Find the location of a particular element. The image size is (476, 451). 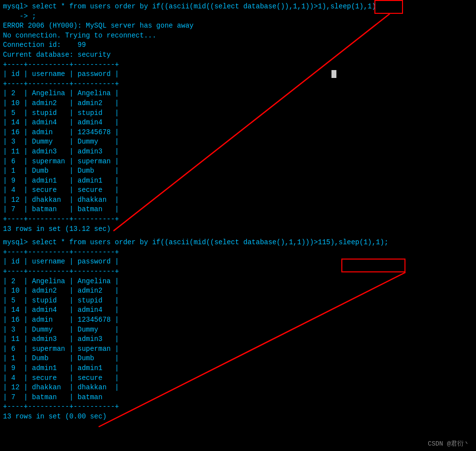

result-1: 13 rows in set (13.12 sec) is located at coordinates (238, 229).